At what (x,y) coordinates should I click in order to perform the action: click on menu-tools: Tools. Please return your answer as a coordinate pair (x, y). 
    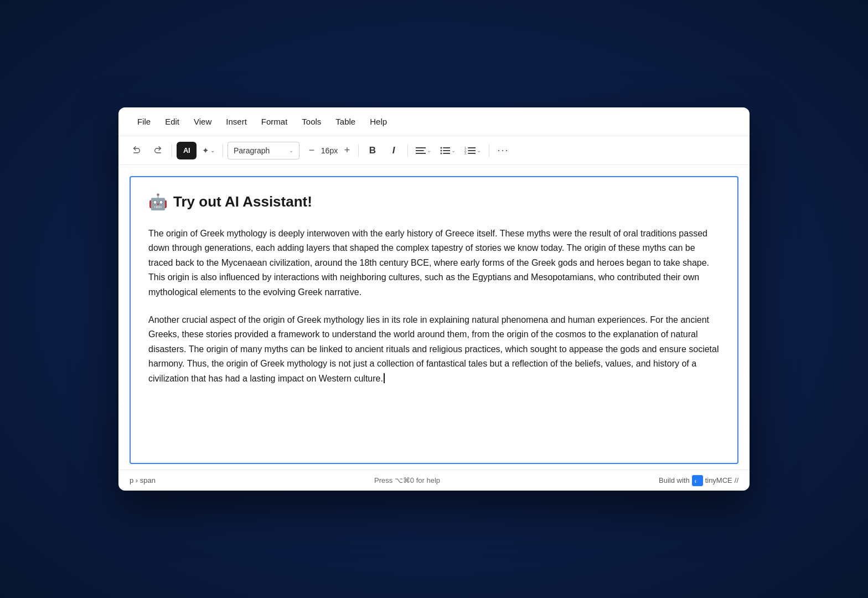
    Looking at the image, I should click on (311, 122).